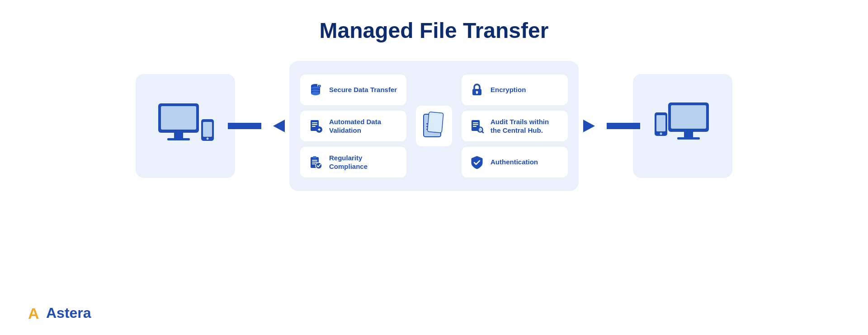 This screenshot has height=335, width=868. What do you see at coordinates (606, 126) in the screenshot?
I see `arrow-right-container` at bounding box center [606, 126].